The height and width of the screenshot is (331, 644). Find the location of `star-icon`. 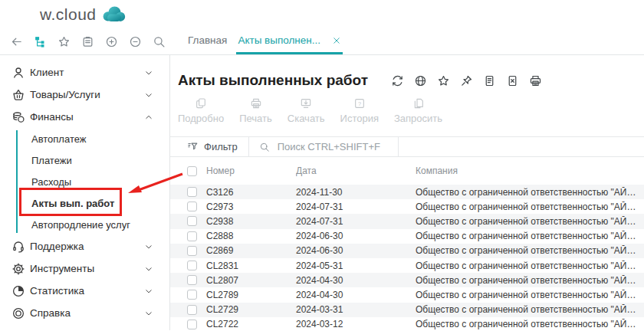

star-icon is located at coordinates (443, 81).